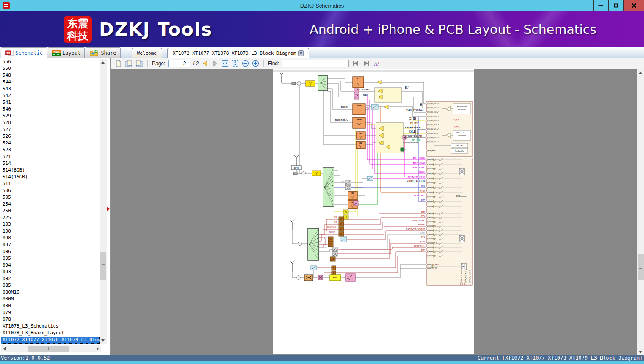 The image size is (644, 364). What do you see at coordinates (50, 252) in the screenshot?
I see `list-item: 096` at bounding box center [50, 252].